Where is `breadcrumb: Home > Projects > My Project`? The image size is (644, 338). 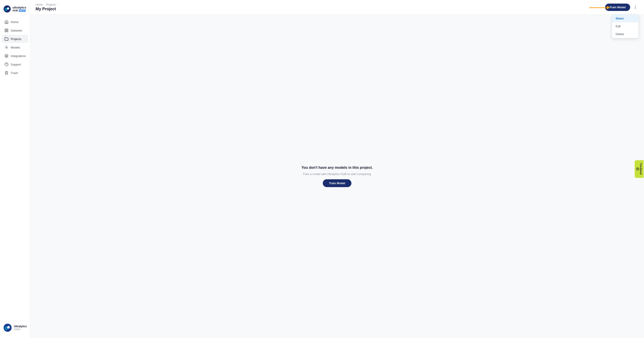
breadcrumb: Home > Projects > My Project is located at coordinates (47, 8).